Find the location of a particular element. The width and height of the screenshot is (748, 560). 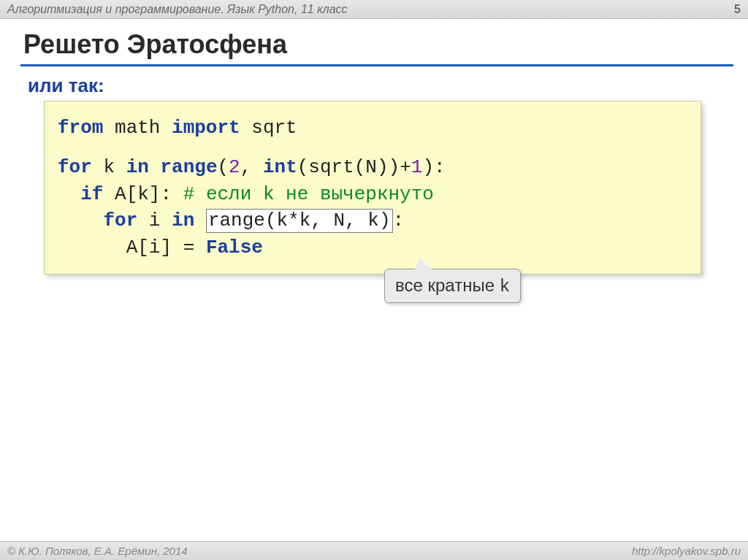

highlighted-range: range(k*k, N, k) is located at coordinates (299, 220).